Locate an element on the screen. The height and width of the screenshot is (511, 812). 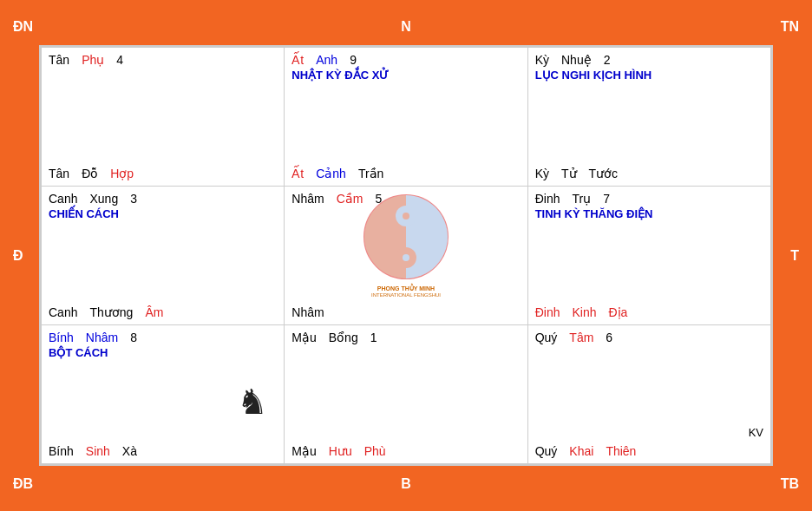
r2c3-b2: Kinh is located at coordinates (584, 312).